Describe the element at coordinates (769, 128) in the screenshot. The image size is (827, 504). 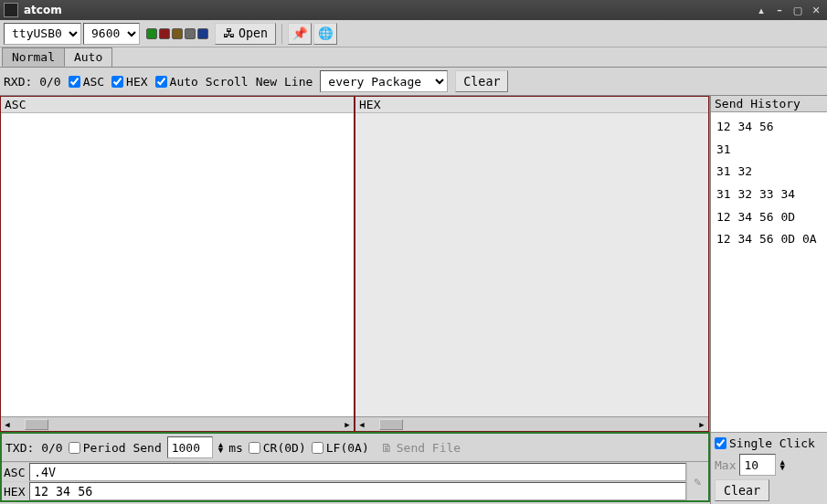
I see `history-item: 12 34 56` at that location.